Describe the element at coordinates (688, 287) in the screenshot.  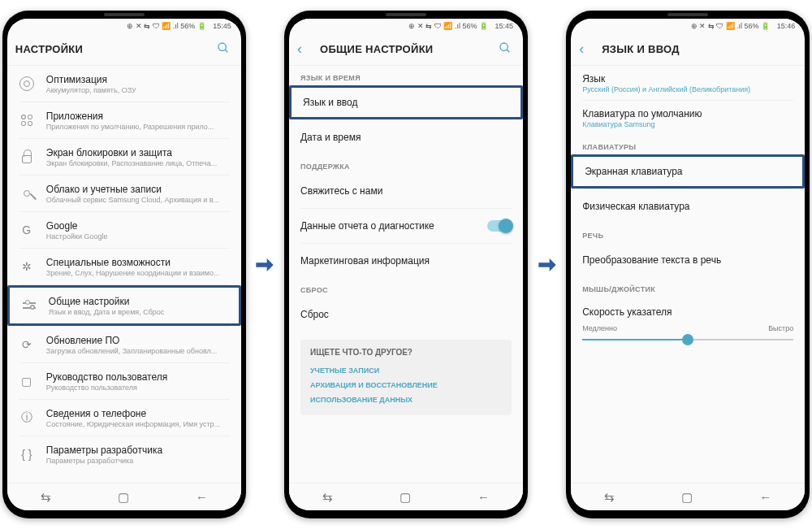
I see `section-mouse: МЫШЬ/ДЖОЙСТИК` at that location.